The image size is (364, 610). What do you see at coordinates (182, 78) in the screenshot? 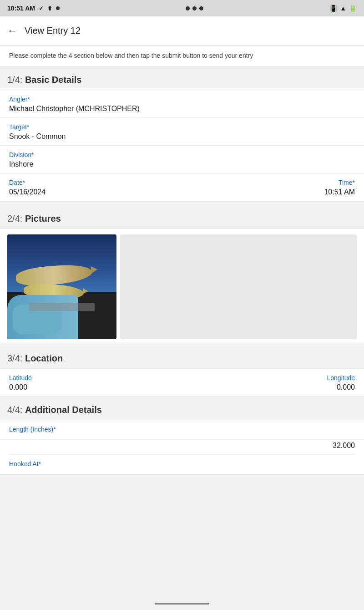
I see `section-header-basic: 1/4: Basic Details` at bounding box center [182, 78].